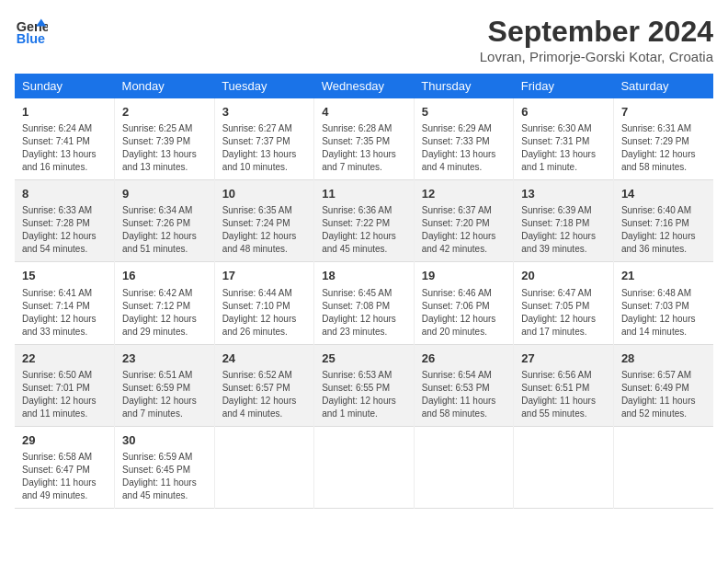 This screenshot has height=563, width=728. What do you see at coordinates (165, 140) in the screenshot?
I see `calendar-cell: 2Sunrise: 6:25 AM Sunset: 7:39 PM Daylig…` at bounding box center [165, 140].